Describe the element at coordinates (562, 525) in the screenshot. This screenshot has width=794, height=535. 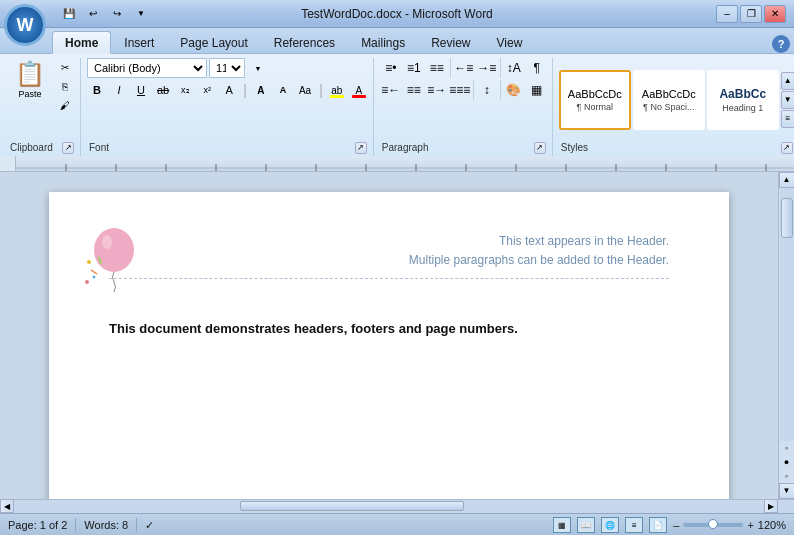
I see `print-layout-view: ▦` at that location.